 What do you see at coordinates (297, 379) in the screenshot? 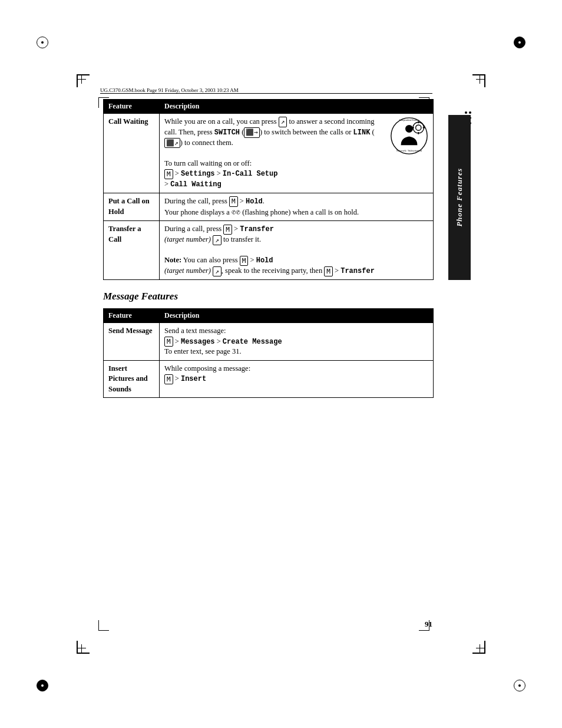
I see `insert-description: While composing a message: M > Insert` at bounding box center [297, 379].